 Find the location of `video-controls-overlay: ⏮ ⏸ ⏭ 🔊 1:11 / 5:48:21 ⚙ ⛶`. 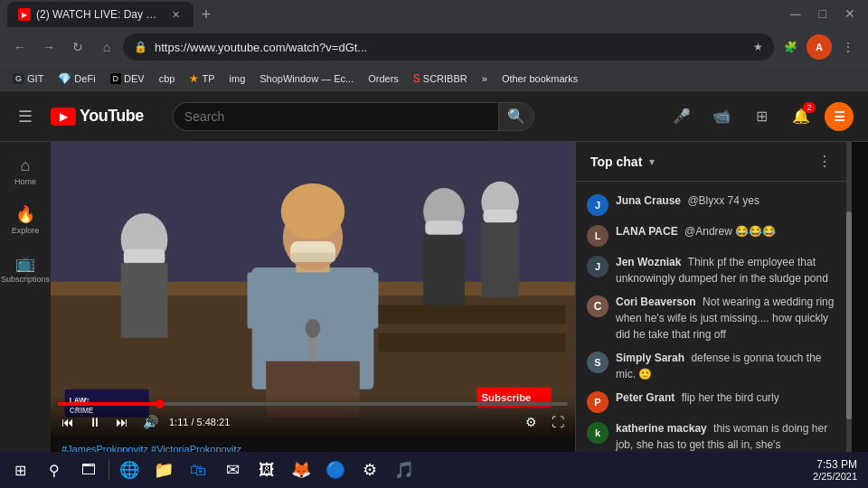

video-controls-overlay: ⏮ ⏸ ⏭ 🔊 1:11 / 5:48:21 ⚙ ⛶ is located at coordinates (313, 418).